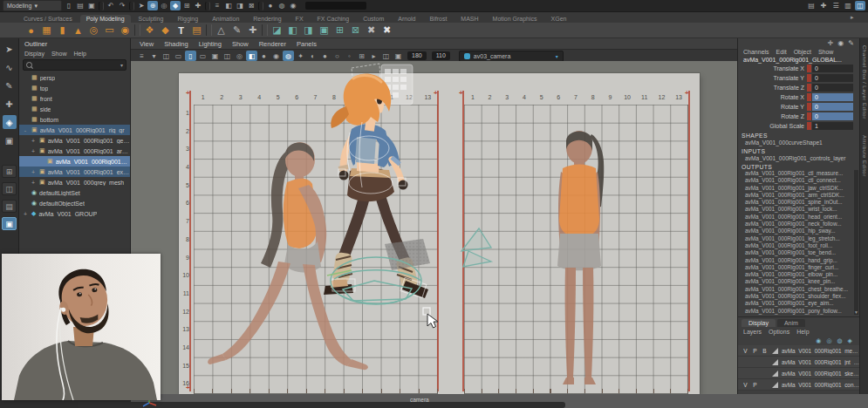  I want to click on shelf-tab: Arnold, so click(407, 19).